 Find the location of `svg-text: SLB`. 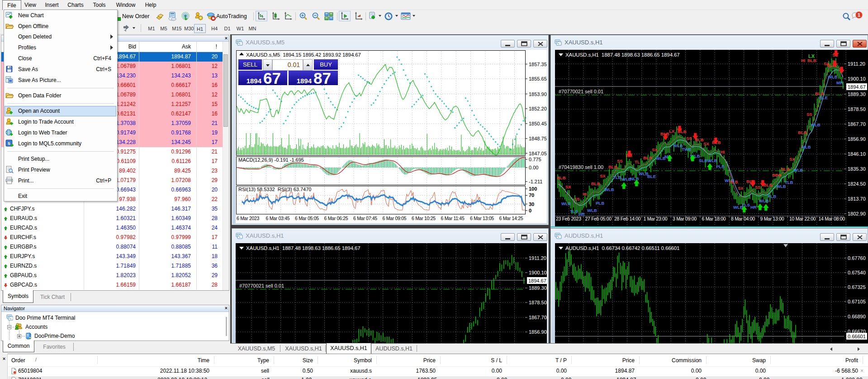

svg-text: SLB is located at coordinates (703, 160).